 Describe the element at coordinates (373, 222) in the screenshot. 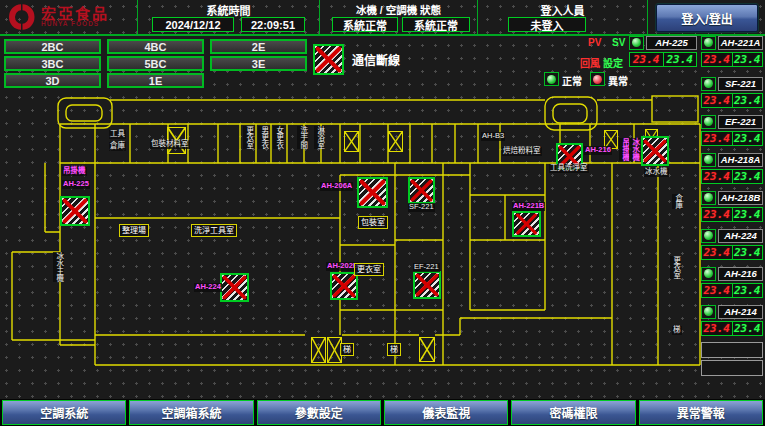

I see `room-label: 包裝室` at that location.